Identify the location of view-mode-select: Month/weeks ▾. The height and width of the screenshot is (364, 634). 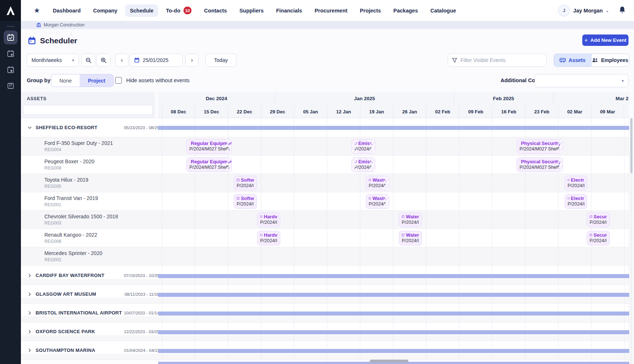
(53, 60).